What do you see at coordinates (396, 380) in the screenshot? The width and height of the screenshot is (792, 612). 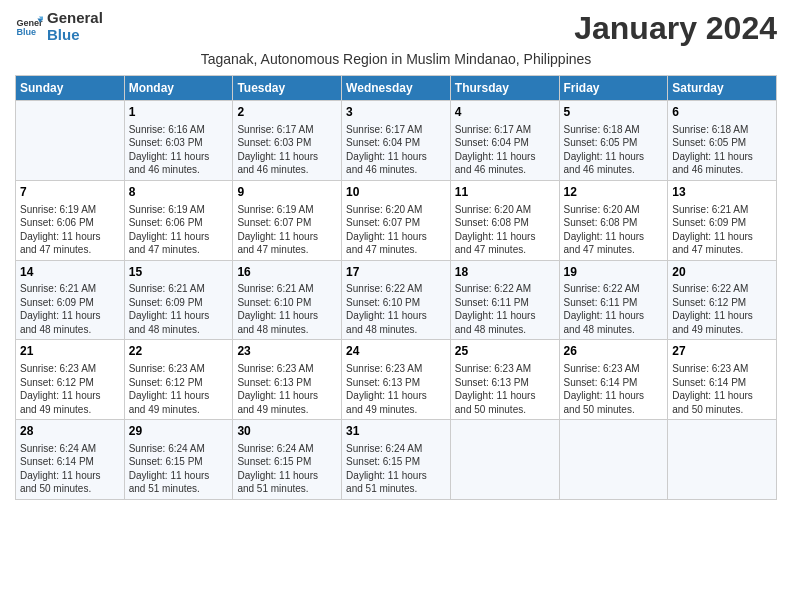 I see `day-cell: 24Sunrise: 6:23 AM Sunset: 6:13 PM Dayli…` at bounding box center [396, 380].